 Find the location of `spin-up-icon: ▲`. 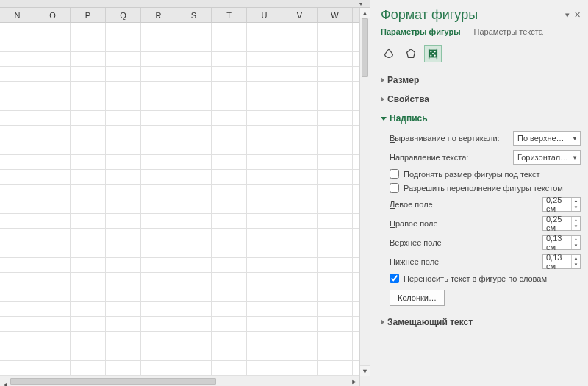

spin-up-icon: ▲ is located at coordinates (576, 240).